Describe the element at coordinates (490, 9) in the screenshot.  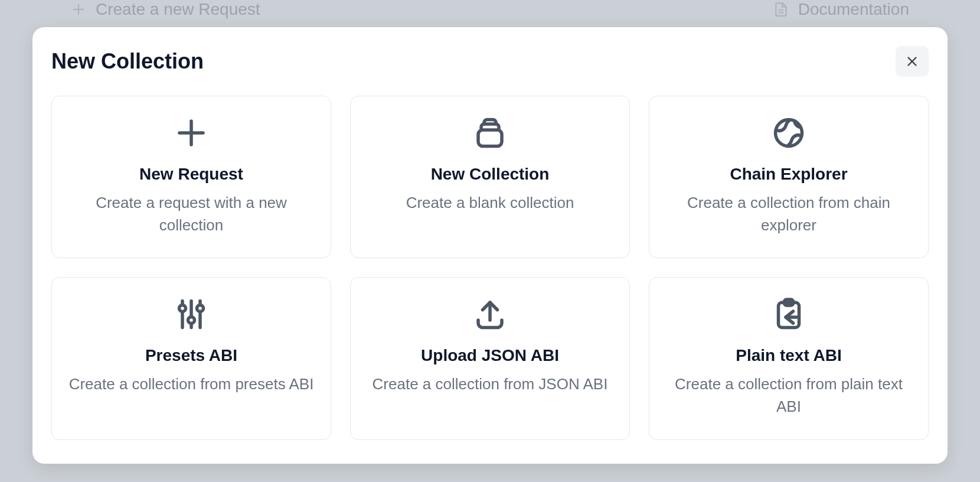
I see `background-toolbar: Create a new Request Documentation` at that location.